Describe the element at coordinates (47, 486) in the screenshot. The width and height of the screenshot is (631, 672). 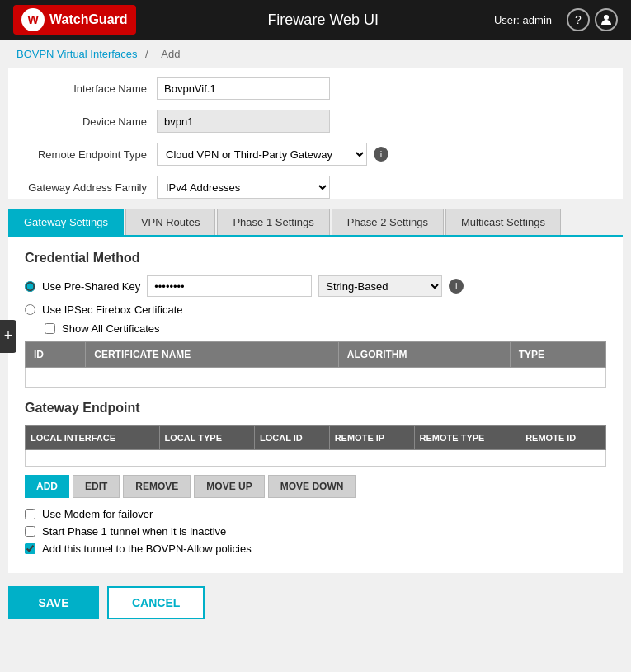
I see `add-button: ADD` at that location.